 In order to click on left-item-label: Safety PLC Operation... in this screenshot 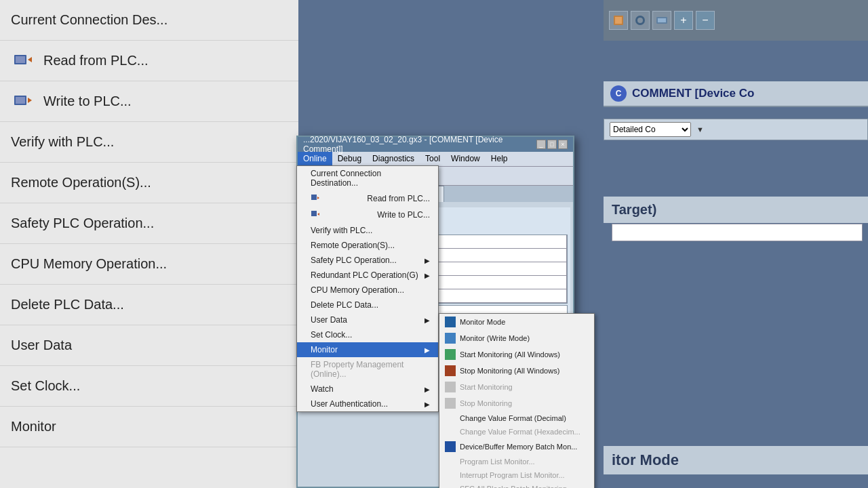, I will do `click(83, 224)`.